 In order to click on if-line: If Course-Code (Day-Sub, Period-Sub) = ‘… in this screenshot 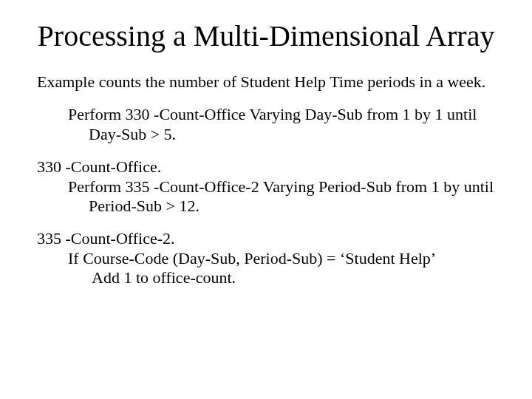, I will do `click(282, 259)`.